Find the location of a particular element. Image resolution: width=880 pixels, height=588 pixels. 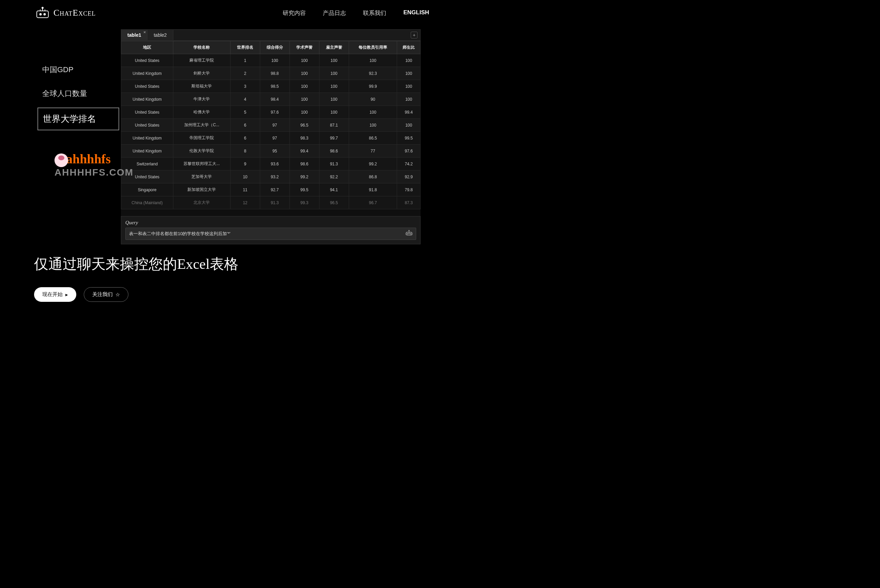

sidebar-item: 中国GDP is located at coordinates (78, 70).